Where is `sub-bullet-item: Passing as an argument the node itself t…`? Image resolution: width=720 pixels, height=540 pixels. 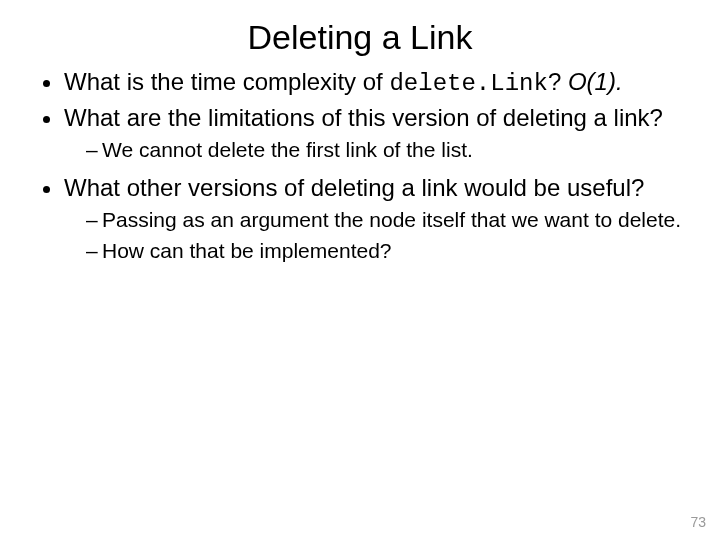 sub-bullet-item: Passing as an argument the node itself t… is located at coordinates (385, 220).